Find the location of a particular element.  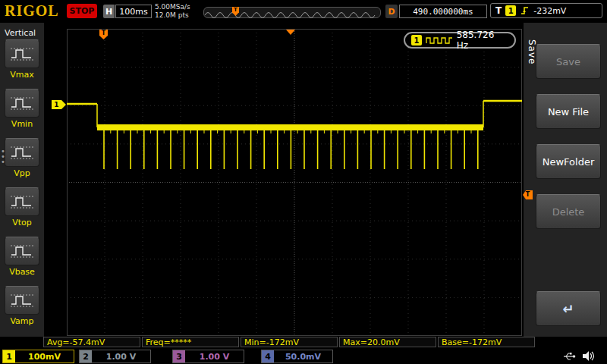

measurement-freq: Freq=***** is located at coordinates (190, 342).